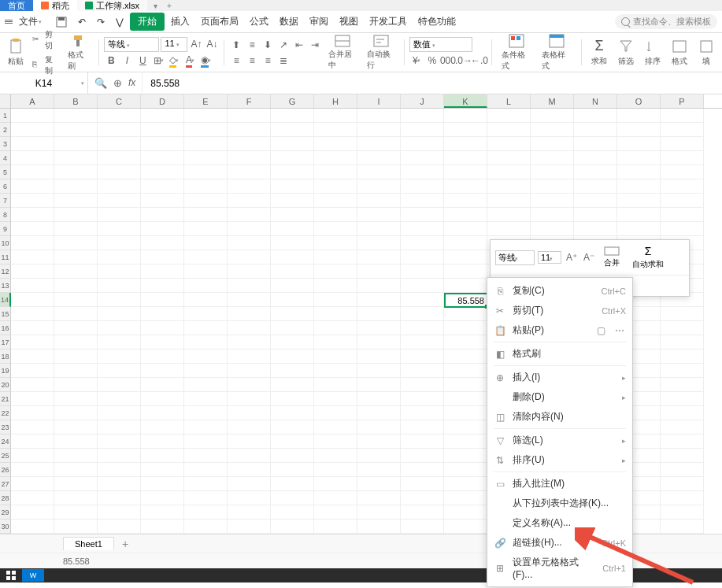  What do you see at coordinates (6, 229) in the screenshot?
I see `row-header: 9` at bounding box center [6, 229].